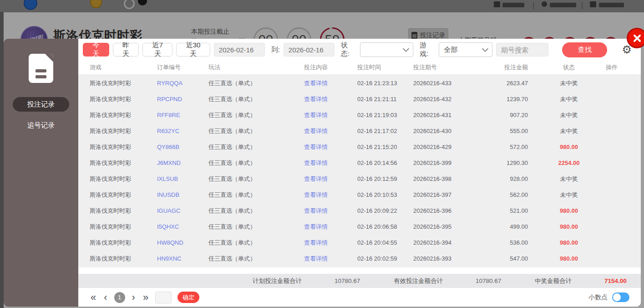 The image size is (644, 308). I want to click on game-select: 全部, so click(466, 50).